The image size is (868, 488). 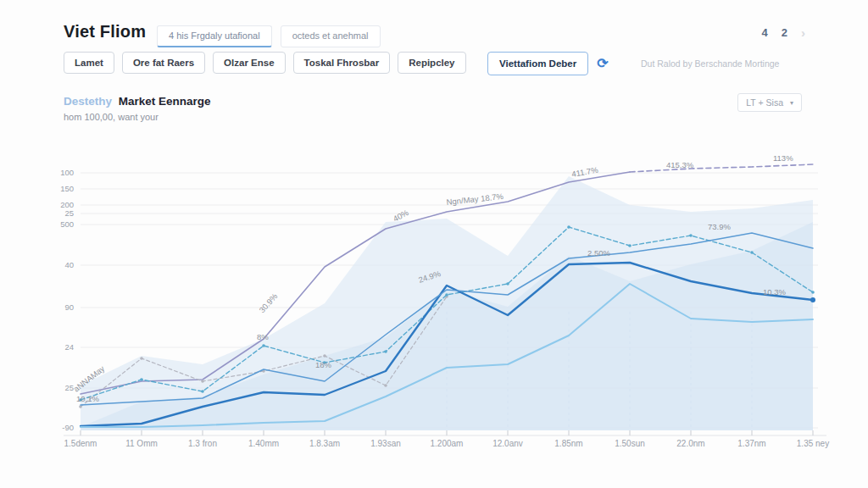 I want to click on svg-text: 40, so click(x=70, y=264).